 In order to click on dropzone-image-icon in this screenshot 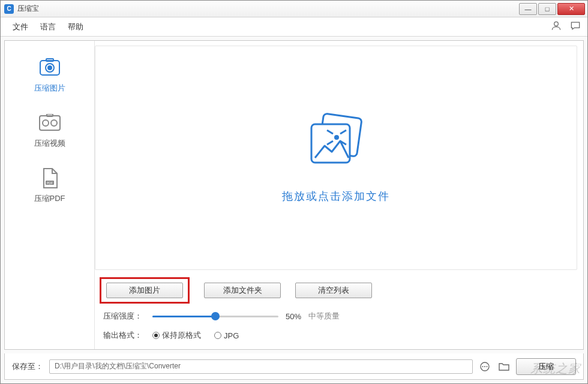, I will do `click(336, 143)`.